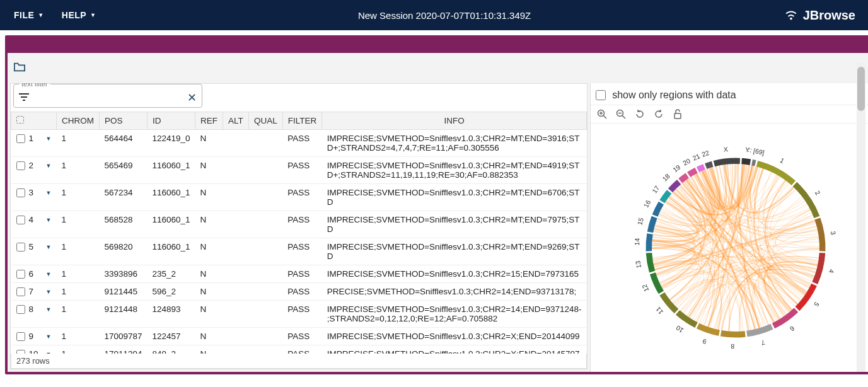  What do you see at coordinates (861, 217) in the screenshot?
I see `page-scrollbar` at bounding box center [861, 217].